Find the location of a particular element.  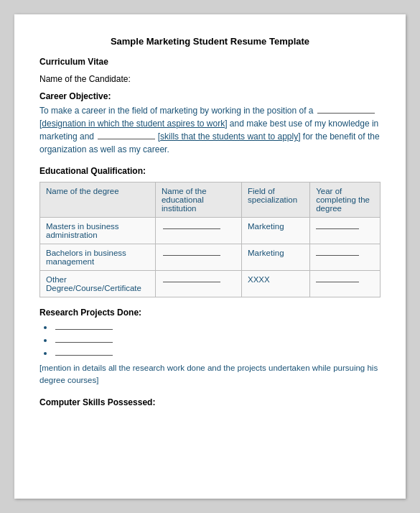

candidate-field: Name of the Candidate: is located at coordinates (210, 79).